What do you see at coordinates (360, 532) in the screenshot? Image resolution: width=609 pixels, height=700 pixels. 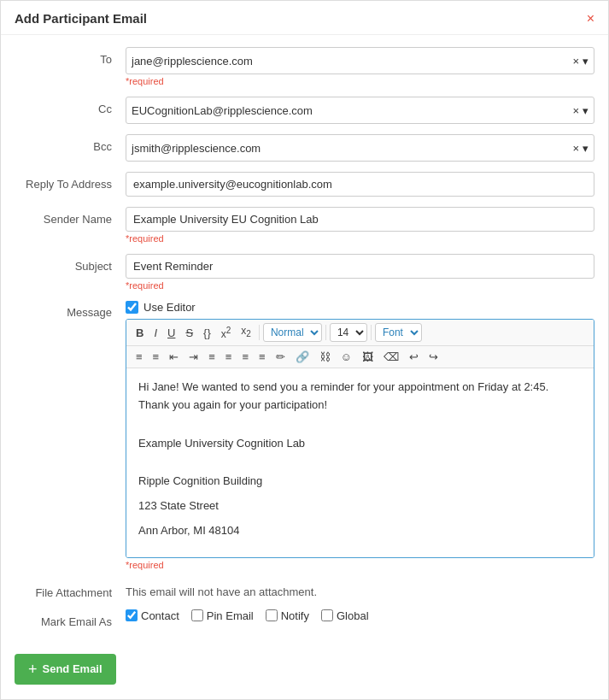 I see `message-line-7: Ann Arbor, MI 48104` at bounding box center [360, 532].